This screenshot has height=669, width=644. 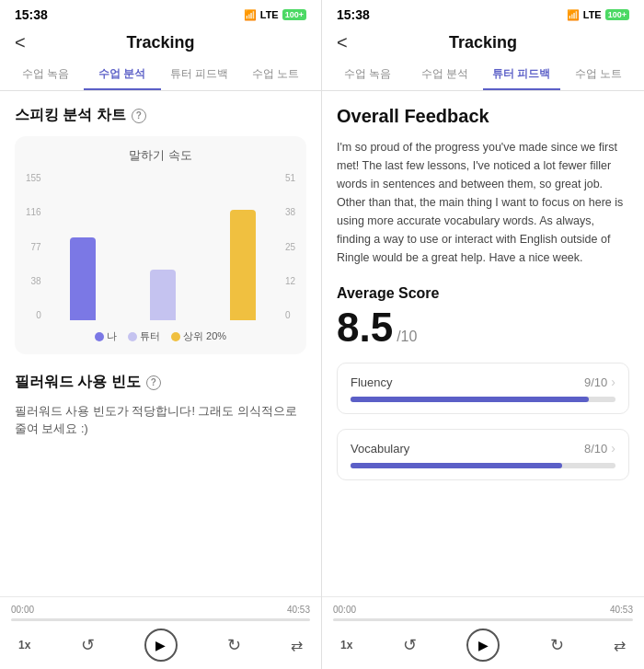 I want to click on fluency-bar-fill, so click(x=469, y=399).